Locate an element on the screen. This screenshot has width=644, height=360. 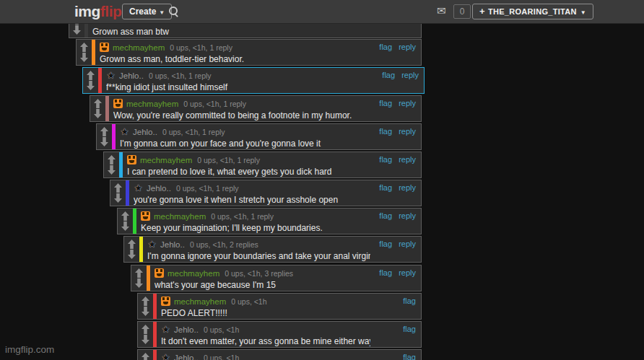
comment-content: ★ Jehlo.. 0 ups, <1h is located at coordinates (266, 355).